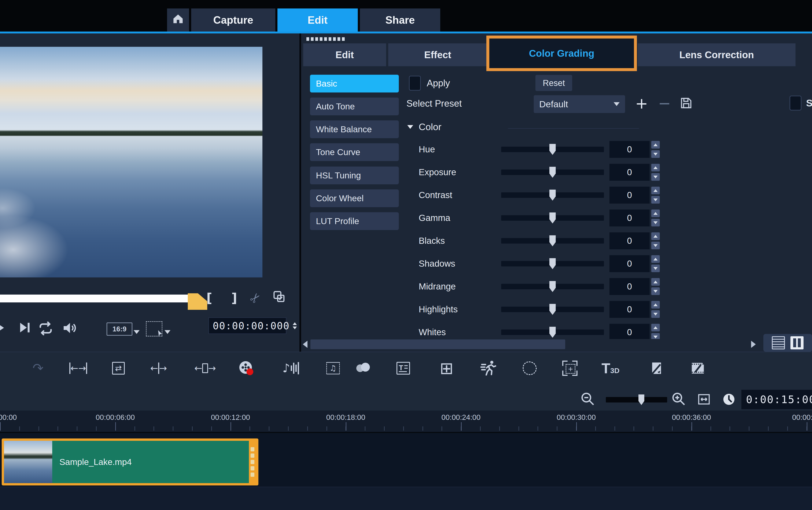 This screenshot has height=510, width=812. I want to click on remove-preset-button: −, so click(664, 103).